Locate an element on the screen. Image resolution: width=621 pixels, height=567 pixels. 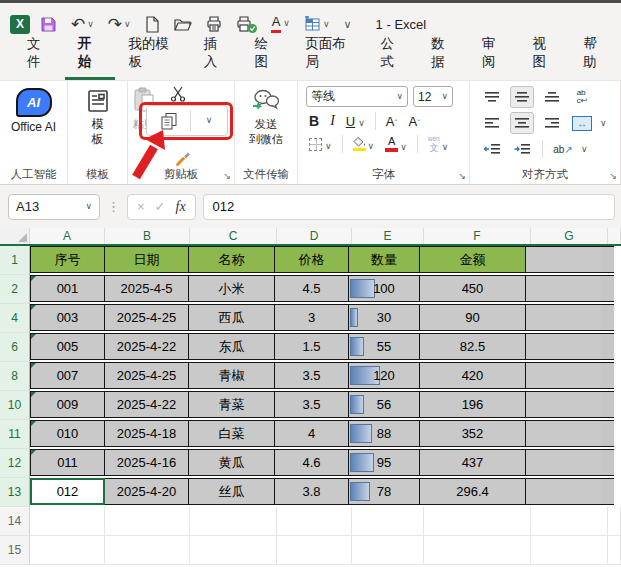
cell: 东瓜 is located at coordinates (232, 346).